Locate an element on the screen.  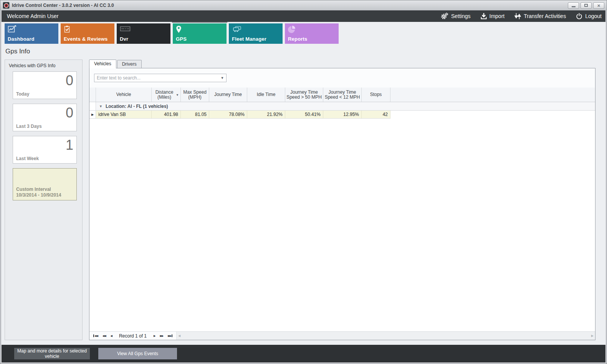
col-header-vehicle: Vehicle is located at coordinates (124, 94).